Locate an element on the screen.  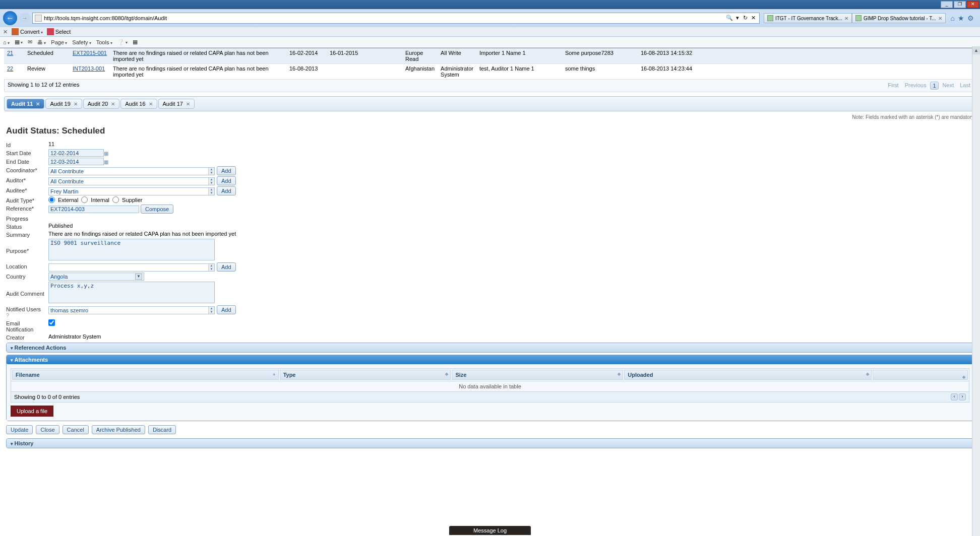
coordinator-select: All Contribute▲▼ is located at coordinates (132, 171).